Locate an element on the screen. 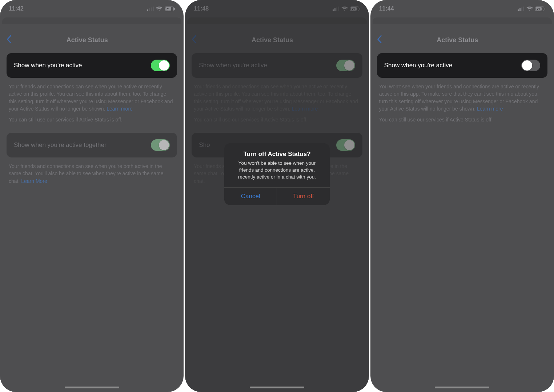 The height and width of the screenshot is (392, 554). show-active-desc: Your friends and connections can see whe… is located at coordinates (92, 97).